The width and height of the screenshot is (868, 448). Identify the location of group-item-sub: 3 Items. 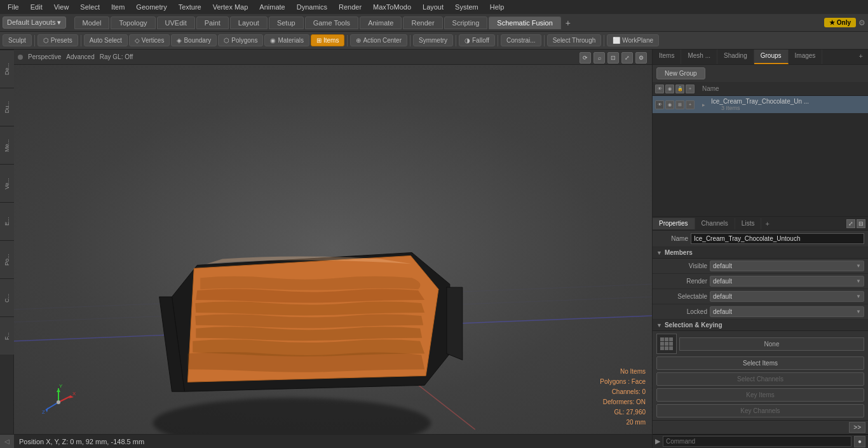
(787, 108).